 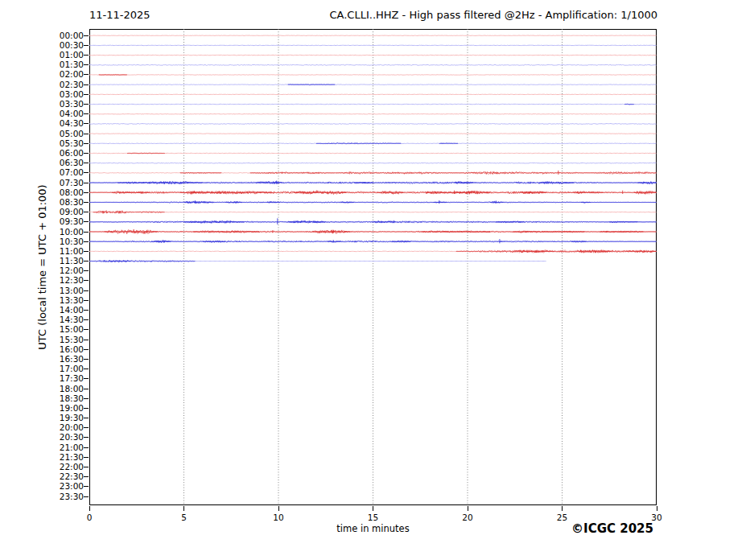 What do you see at coordinates (59, 280) in the screenshot?
I see `y-tick-label: 12:30` at bounding box center [59, 280].